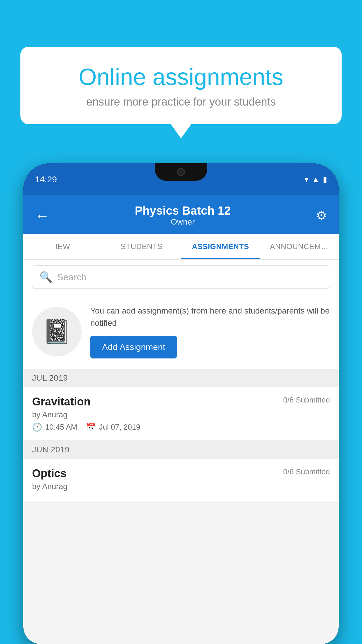 The image size is (362, 644). I want to click on assignment-item-gravitation: Gravitation 0/6 Submitted by Anurag 🕐 10…, so click(181, 414).